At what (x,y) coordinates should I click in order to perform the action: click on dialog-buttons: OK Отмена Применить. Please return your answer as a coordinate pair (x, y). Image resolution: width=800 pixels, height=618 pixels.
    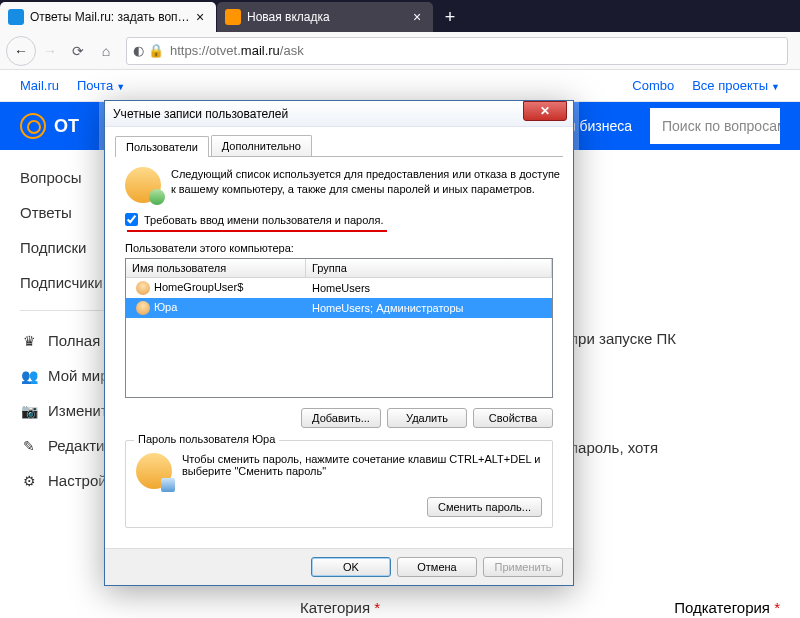
    Looking at the image, I should click on (339, 566).